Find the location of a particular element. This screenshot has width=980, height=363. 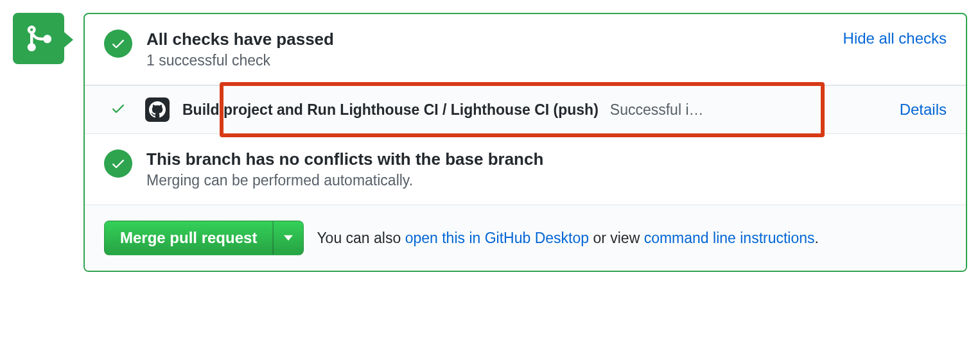

merge-pull-request-button: Merge pull request is located at coordinates (189, 238).